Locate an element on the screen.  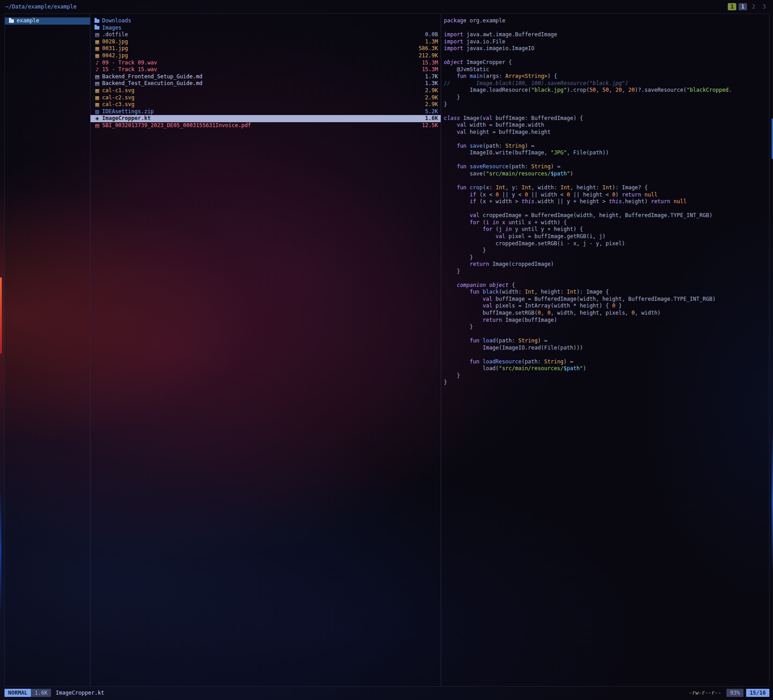
file-size: 5.2K is located at coordinates (432, 112).